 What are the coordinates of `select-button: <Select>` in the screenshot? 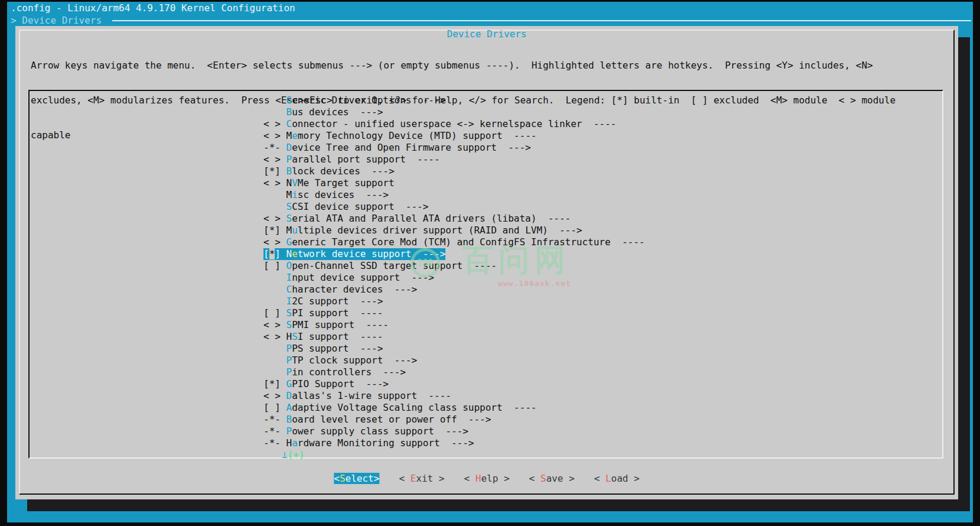 It's located at (357, 479).